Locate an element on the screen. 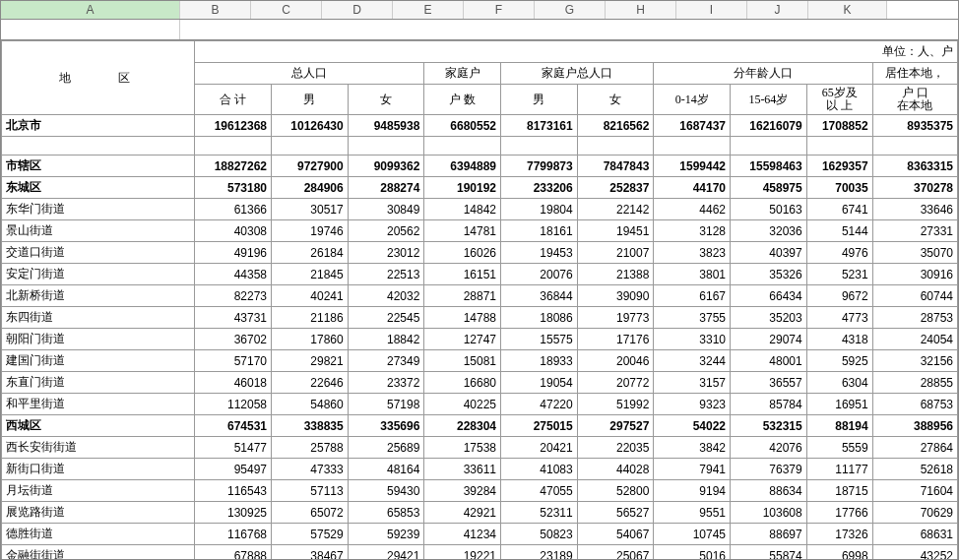  cell-value: 27349 is located at coordinates (386, 361).